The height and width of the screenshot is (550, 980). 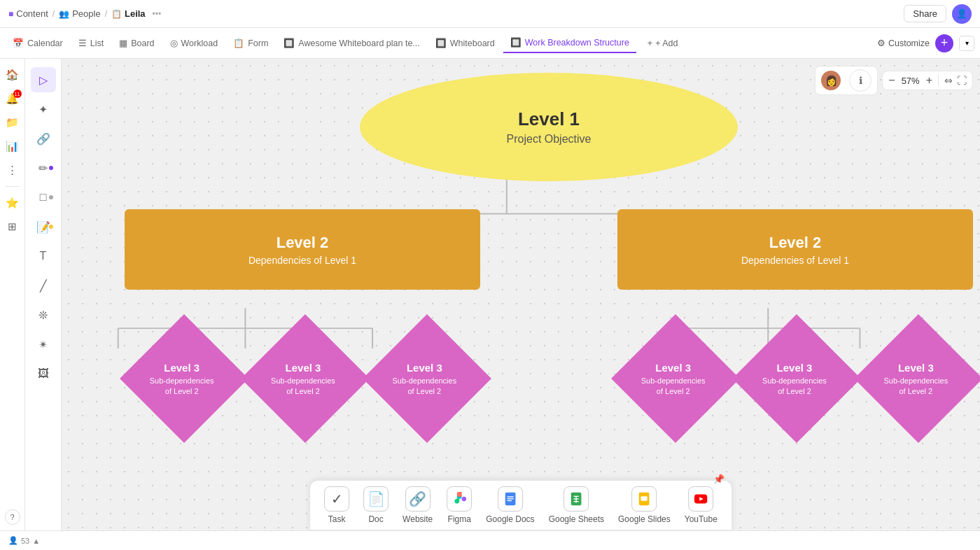 What do you see at coordinates (13, 122) in the screenshot?
I see `sidebar-files: 📁` at bounding box center [13, 122].